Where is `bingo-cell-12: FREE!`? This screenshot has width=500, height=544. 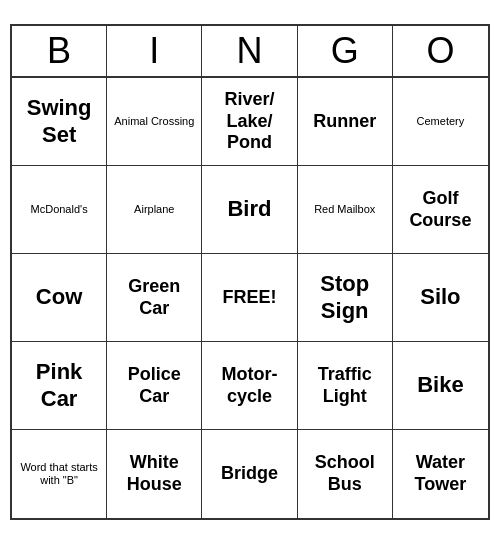
bingo-cell-12: FREE! is located at coordinates (250, 298).